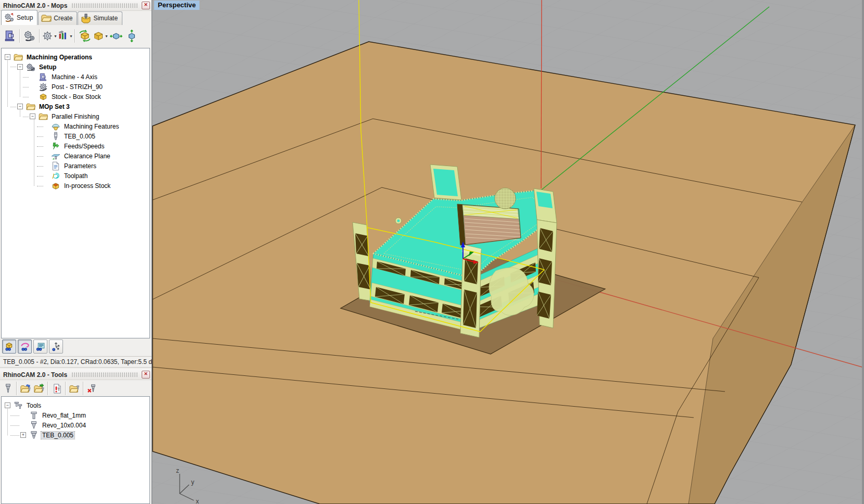 The width and height of the screenshot is (864, 504). What do you see at coordinates (9, 18) in the screenshot?
I see `tab-setup-icon` at bounding box center [9, 18].